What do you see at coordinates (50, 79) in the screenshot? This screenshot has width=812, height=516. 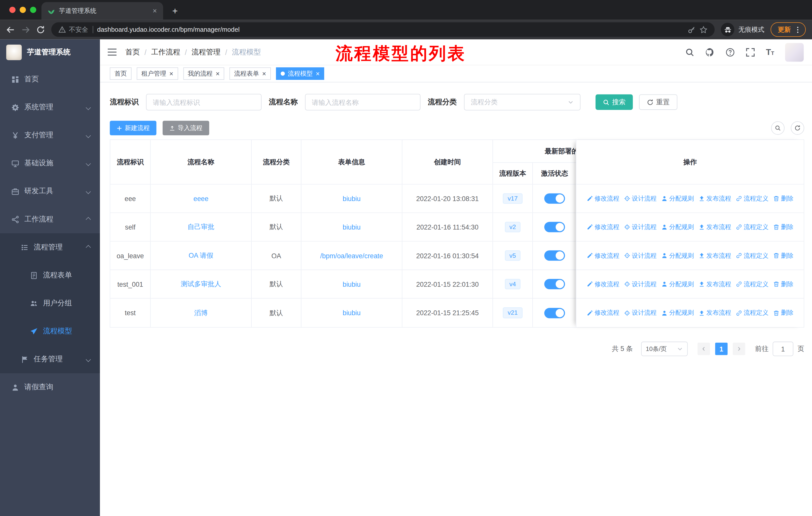 I see `sidebar-item-home: 首页` at bounding box center [50, 79].